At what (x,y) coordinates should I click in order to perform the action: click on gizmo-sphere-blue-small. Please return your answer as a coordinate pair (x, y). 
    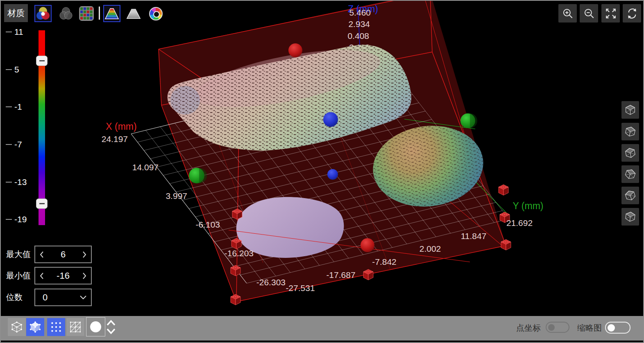
    Looking at the image, I should click on (333, 174).